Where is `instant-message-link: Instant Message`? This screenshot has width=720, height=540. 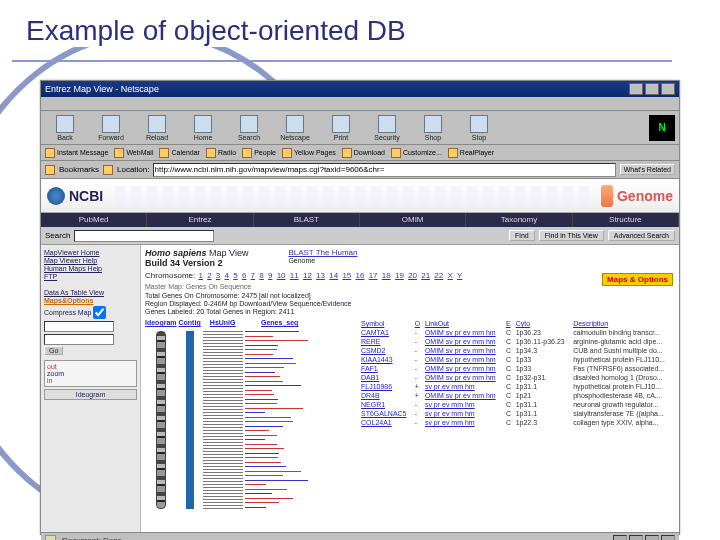 instant-message-link: Instant Message is located at coordinates (76, 153).